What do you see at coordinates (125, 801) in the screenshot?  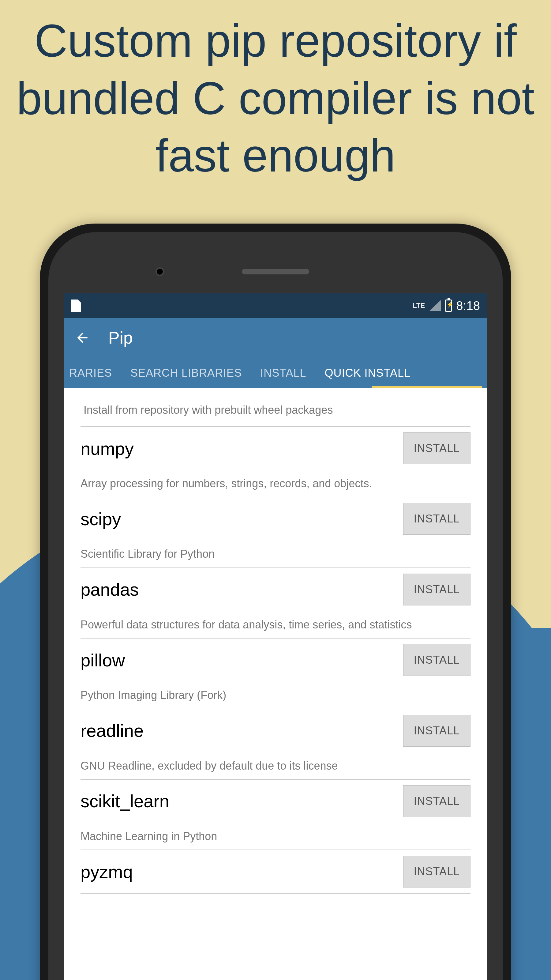 I see `package-name: scikit_learn` at bounding box center [125, 801].